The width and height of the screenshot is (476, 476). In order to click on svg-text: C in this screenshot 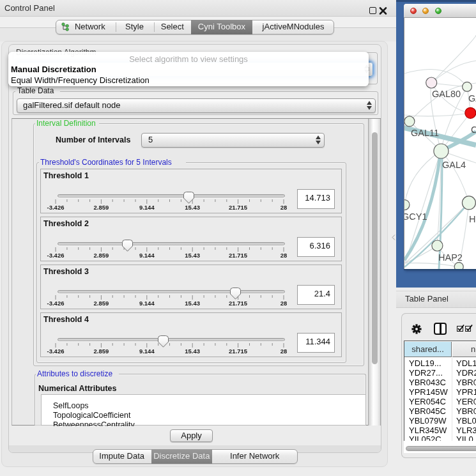, I will do `click(473, 130)`.